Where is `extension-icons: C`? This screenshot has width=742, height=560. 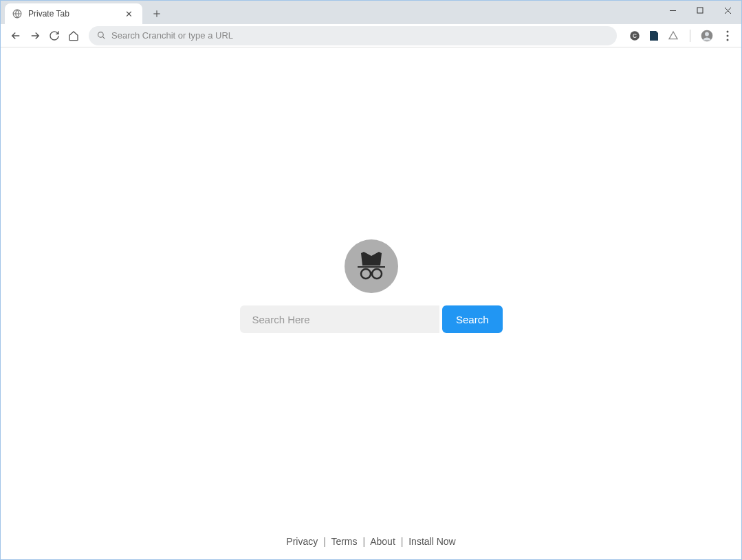 extension-icons: C is located at coordinates (679, 36).